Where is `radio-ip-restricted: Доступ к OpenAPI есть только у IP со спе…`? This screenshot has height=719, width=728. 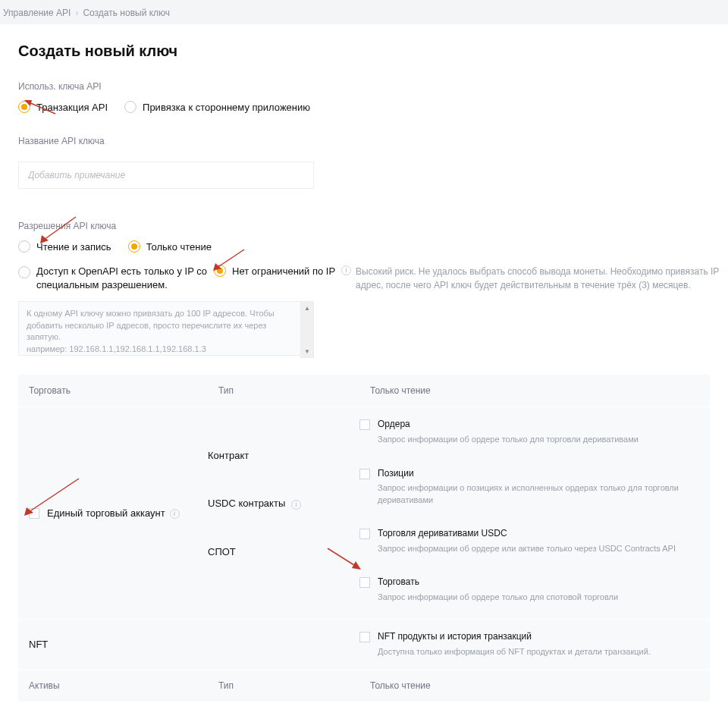
radio-ip-restricted: Доступ к OpenAPI есть только у IP со спе… is located at coordinates (116, 278).